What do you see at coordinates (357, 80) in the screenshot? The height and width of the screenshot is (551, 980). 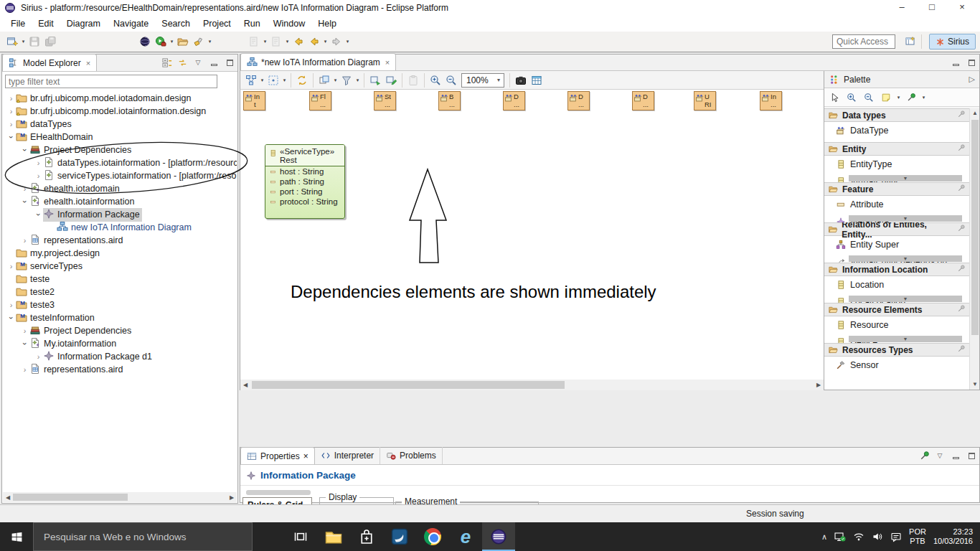 I see `filters-dropdown-icon: ▾` at bounding box center [357, 80].